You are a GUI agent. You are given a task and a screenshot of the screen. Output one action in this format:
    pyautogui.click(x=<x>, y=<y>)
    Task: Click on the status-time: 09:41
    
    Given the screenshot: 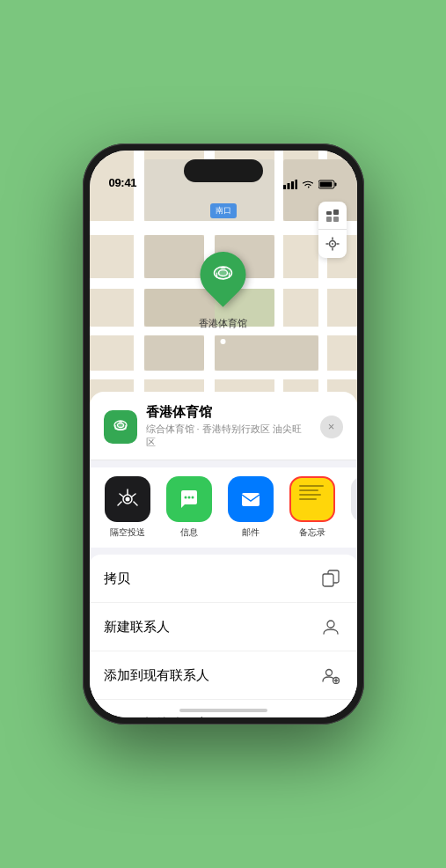 What is the action you would take?
    pyautogui.click(x=123, y=183)
    